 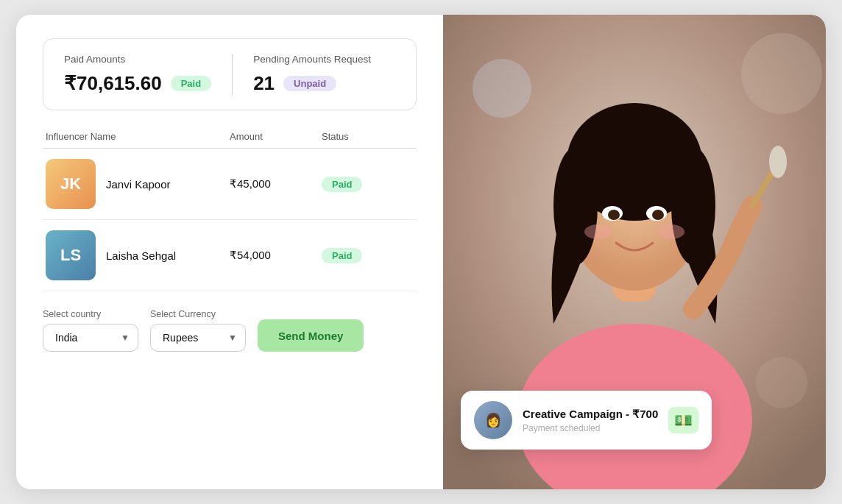 I want to click on floating-campaign-sub: Payment scheduled, so click(x=590, y=428).